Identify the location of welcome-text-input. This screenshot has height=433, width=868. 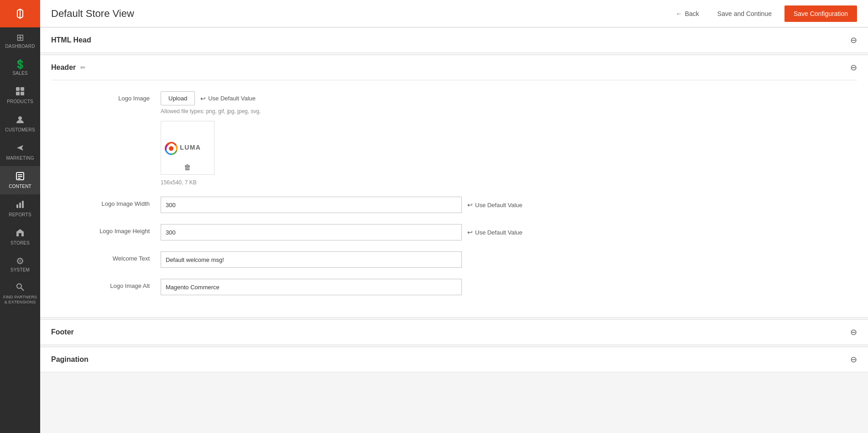
(311, 260).